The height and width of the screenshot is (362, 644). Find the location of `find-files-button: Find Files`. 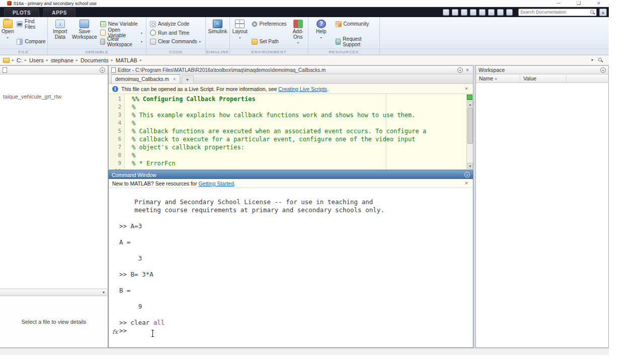

find-files-button: Find Files is located at coordinates (31, 24).